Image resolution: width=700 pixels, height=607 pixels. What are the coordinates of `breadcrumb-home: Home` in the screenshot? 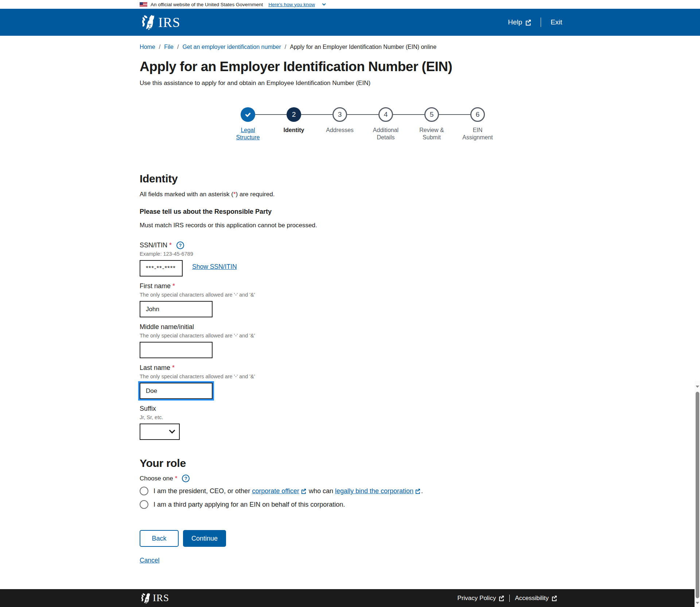 It's located at (147, 47).